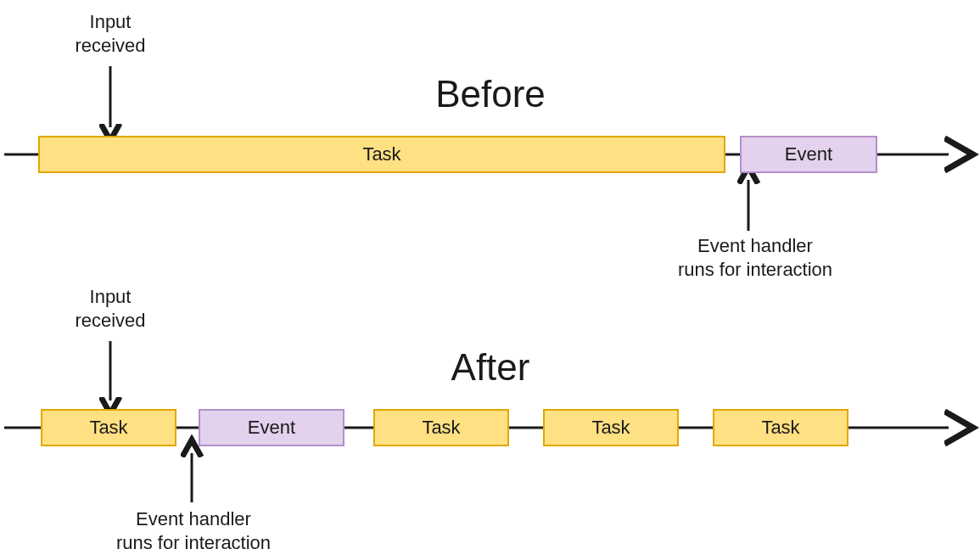  I want to click on after-task-1-label: Task, so click(109, 428).